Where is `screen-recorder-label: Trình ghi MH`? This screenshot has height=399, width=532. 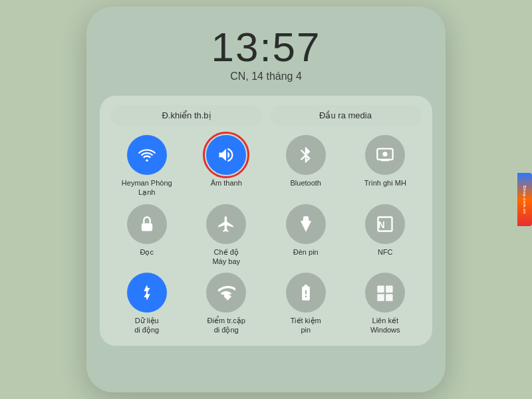
screen-recorder-label: Trình ghi MH is located at coordinates (386, 183).